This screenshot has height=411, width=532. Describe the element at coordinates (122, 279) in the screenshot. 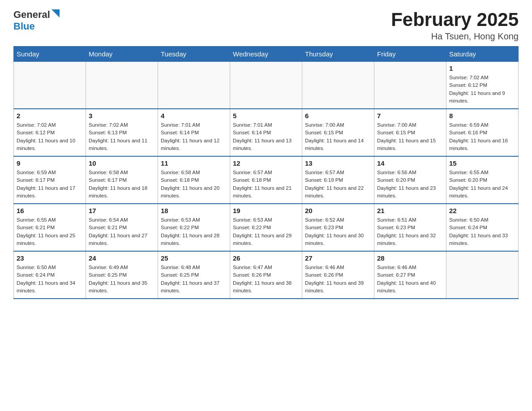

I see `day-sun-info: Sunrise: 6:49 AMSunset: 6:25 PMDaylight:…` at that location.